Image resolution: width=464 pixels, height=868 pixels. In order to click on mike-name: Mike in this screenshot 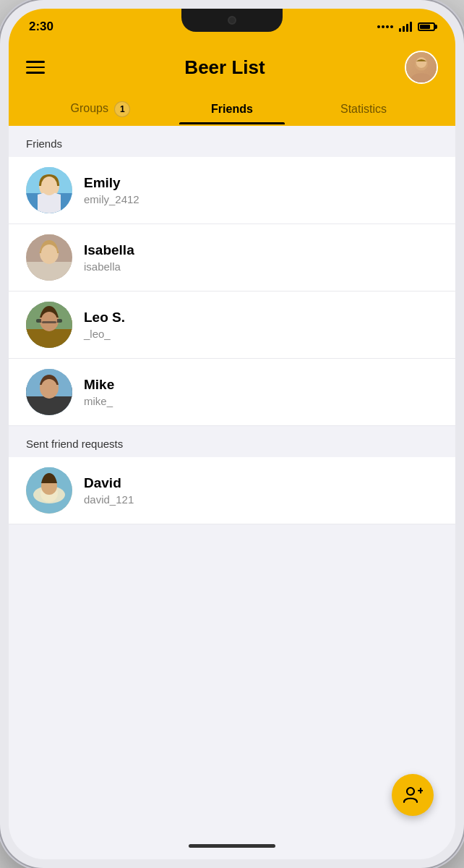, I will do `click(99, 385)`.